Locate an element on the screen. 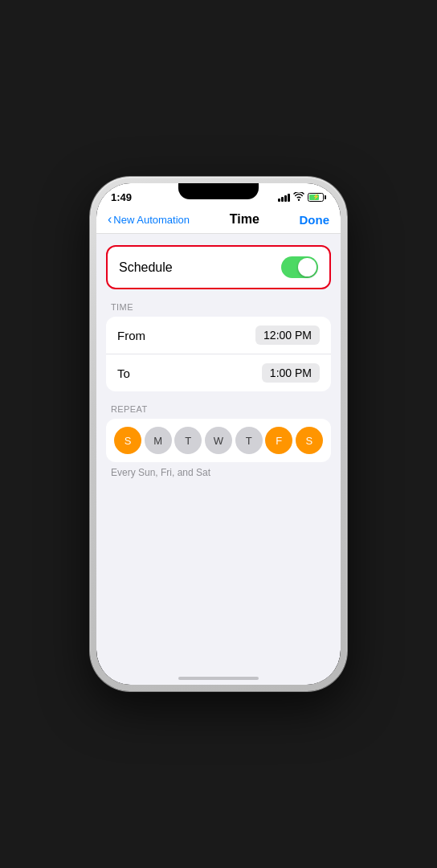  time-section: TIME From 12:00 PM To 1:00 PM is located at coordinates (218, 347).